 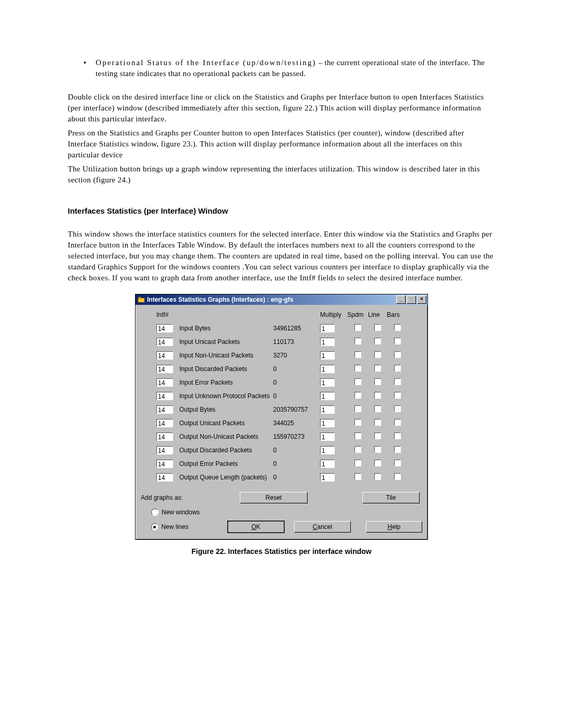 What do you see at coordinates (282, 437) in the screenshot?
I see `table-row: 14Output Non-Unicast Packets1559702731` at bounding box center [282, 437].